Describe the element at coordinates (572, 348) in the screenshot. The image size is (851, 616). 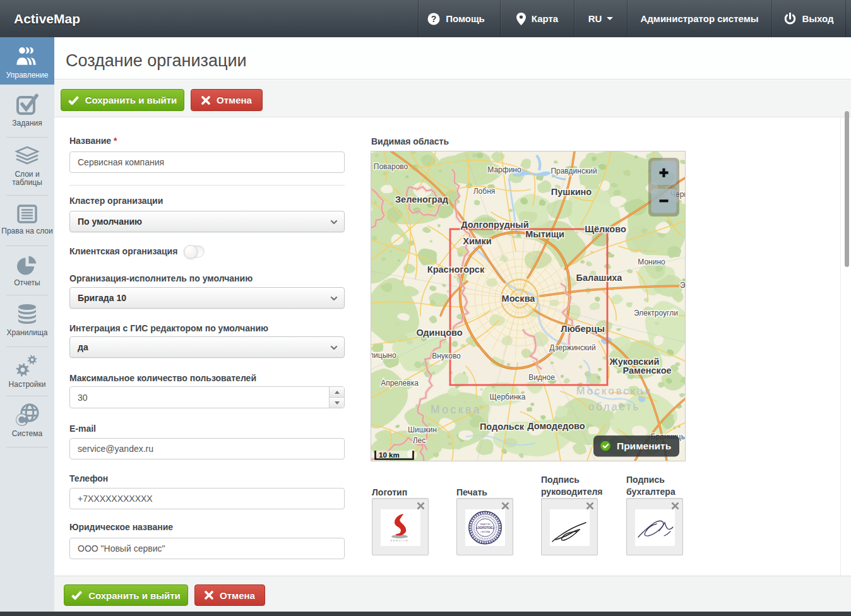
I see `svg-text: Дзержинский` at that location.